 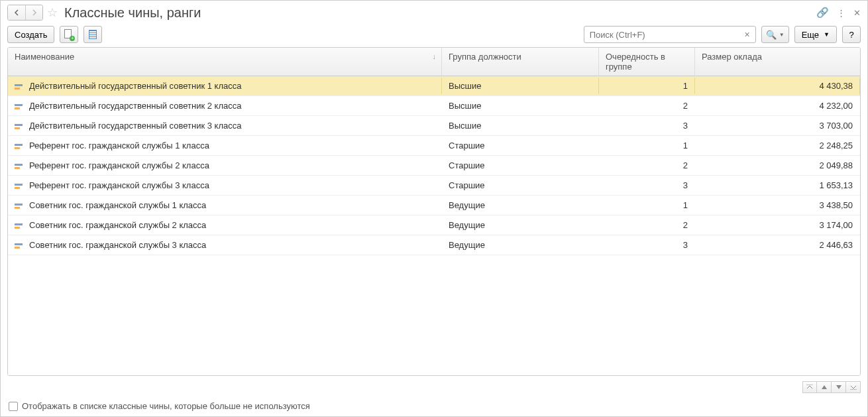 What do you see at coordinates (69, 34) in the screenshot?
I see `document-copy-icon: +` at bounding box center [69, 34].